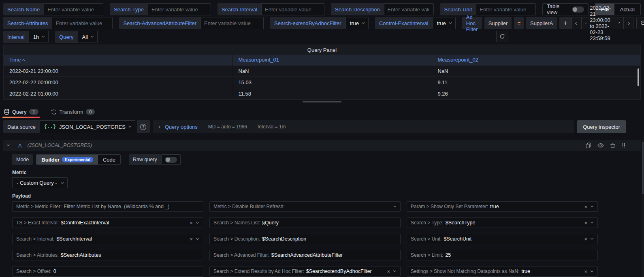 Image resolution: width=644 pixels, height=277 pixels. I want to click on variables-row-3: Interval 1h Query All, so click(322, 37).